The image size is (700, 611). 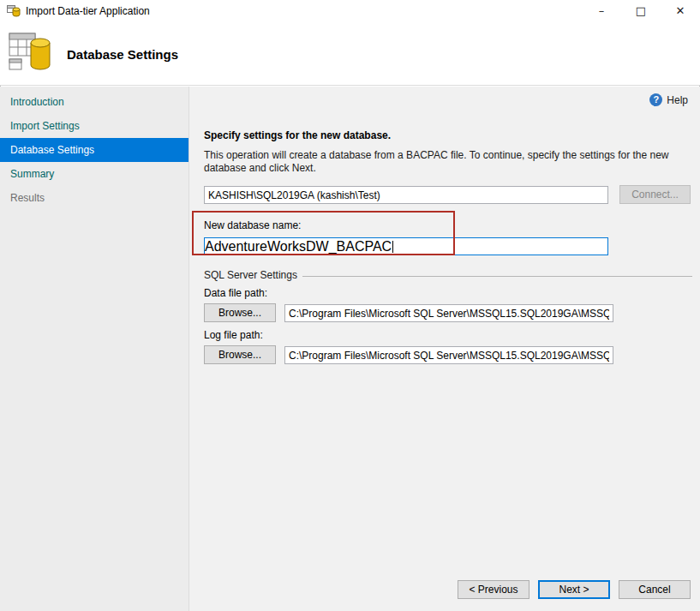 What do you see at coordinates (94, 198) in the screenshot?
I see `sidebar-item-results: Results` at bounding box center [94, 198].